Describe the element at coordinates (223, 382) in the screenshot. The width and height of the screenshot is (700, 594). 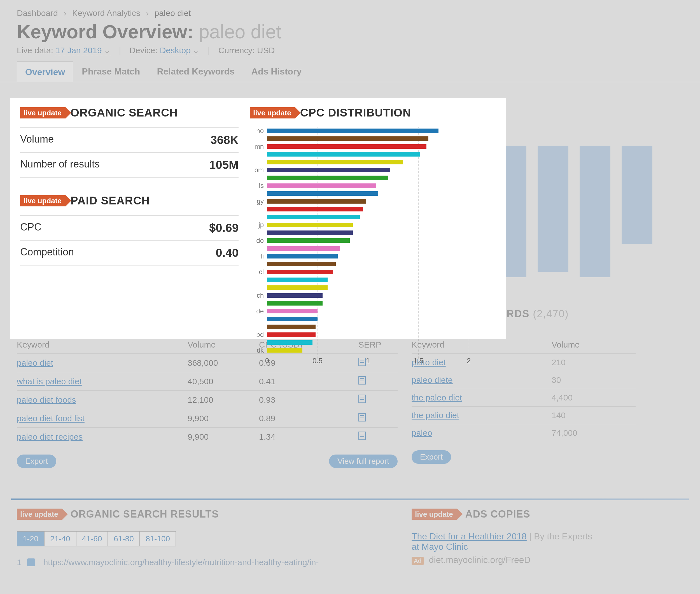
I see `volume-cell: 40,500` at that location.